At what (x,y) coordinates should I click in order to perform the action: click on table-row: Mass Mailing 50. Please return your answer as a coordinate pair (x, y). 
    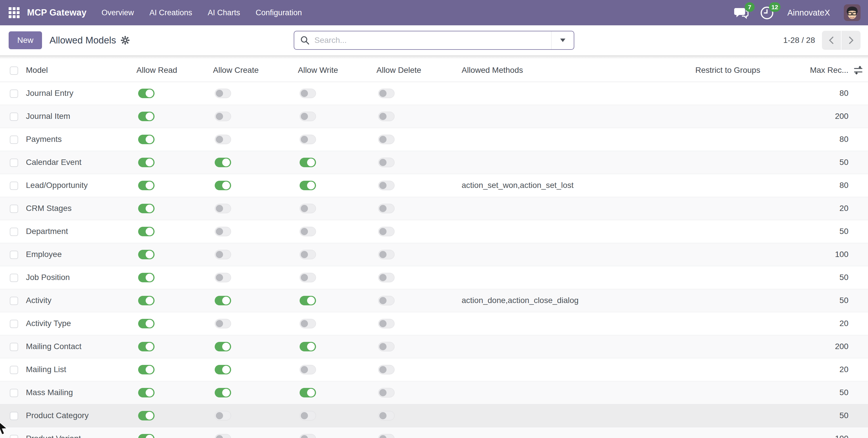
    Looking at the image, I should click on (434, 393).